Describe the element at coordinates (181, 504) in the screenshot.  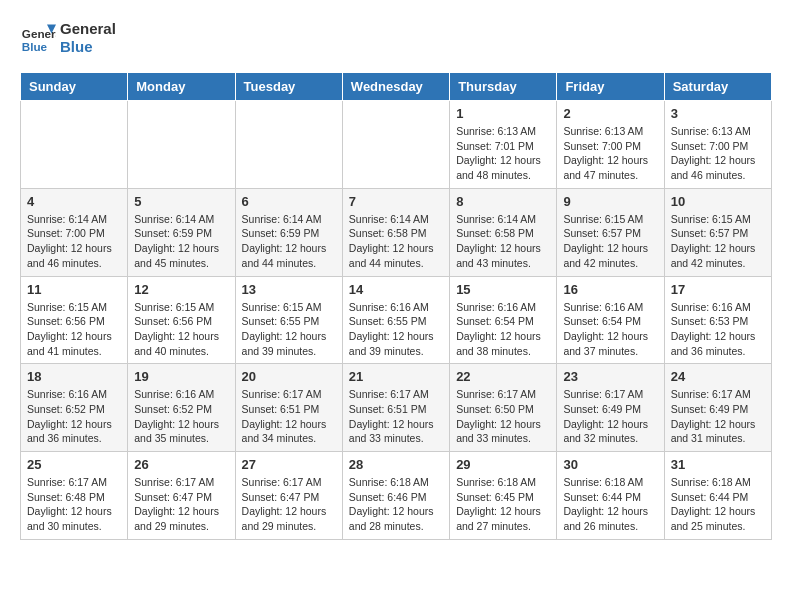
I see `day-info: Sunrise: 6:17 AM Sunset: 6:47 PM Dayligh…` at that location.